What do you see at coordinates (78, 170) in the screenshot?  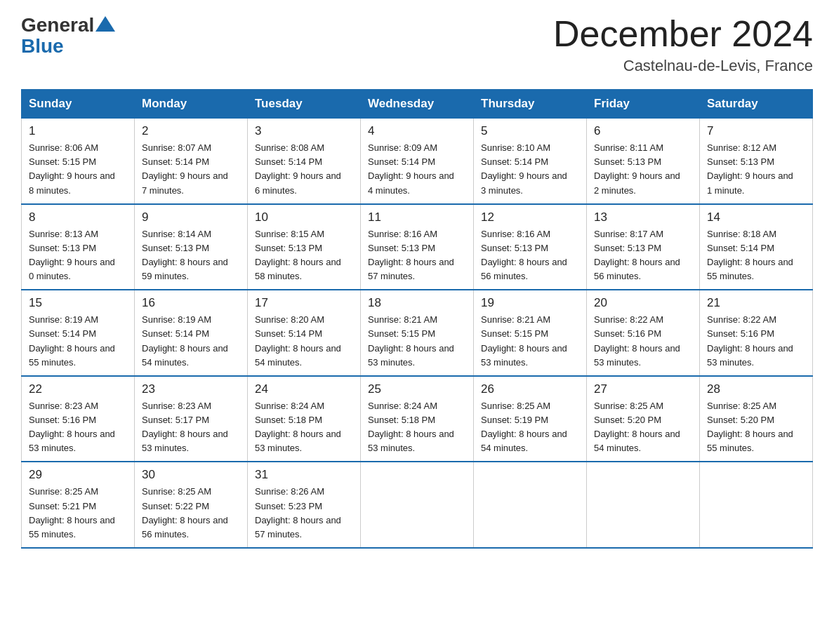 I see `day-info: Sunrise: 8:06 AM Sunset: 5:15 PM Dayligh…` at bounding box center [78, 170].